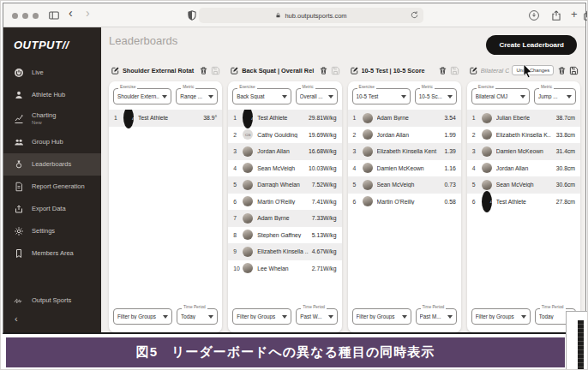  I want to click on sidebar-item-group-hub: Group Hub, so click(52, 142).